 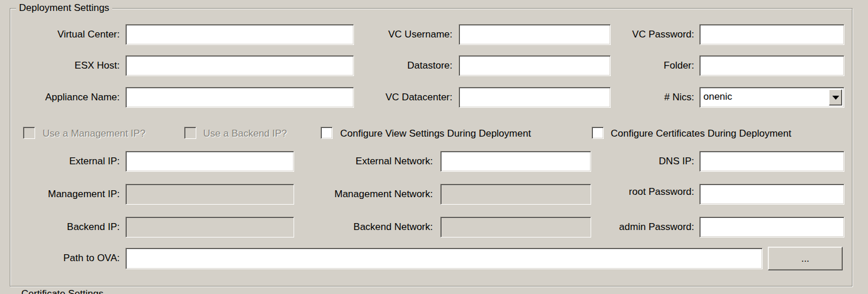 What do you see at coordinates (635, 192) in the screenshot?
I see `root-password-label: root Password:` at bounding box center [635, 192].